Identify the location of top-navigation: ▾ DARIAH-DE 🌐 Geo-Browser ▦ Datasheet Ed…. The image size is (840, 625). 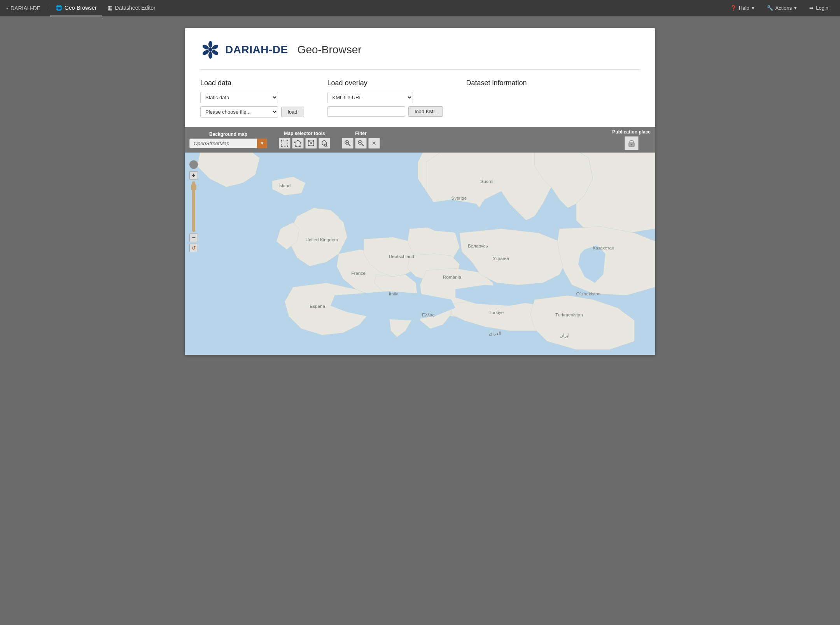
(420, 8).